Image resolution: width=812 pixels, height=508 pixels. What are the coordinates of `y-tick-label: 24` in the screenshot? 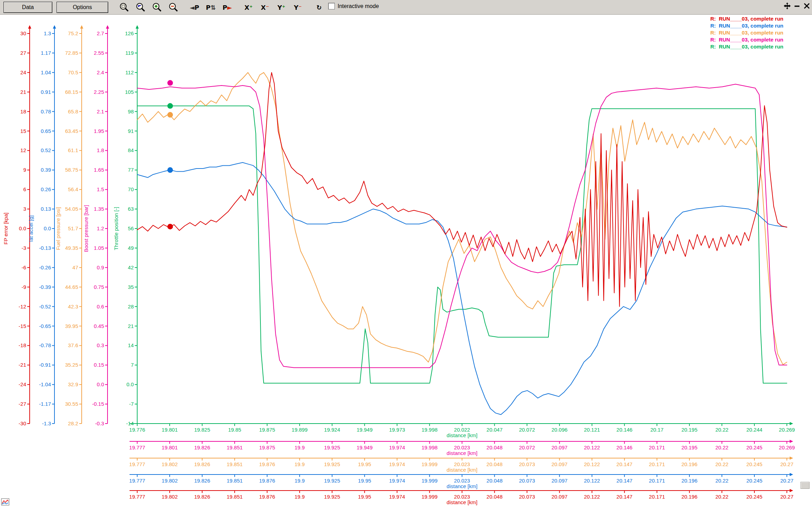 It's located at (23, 73).